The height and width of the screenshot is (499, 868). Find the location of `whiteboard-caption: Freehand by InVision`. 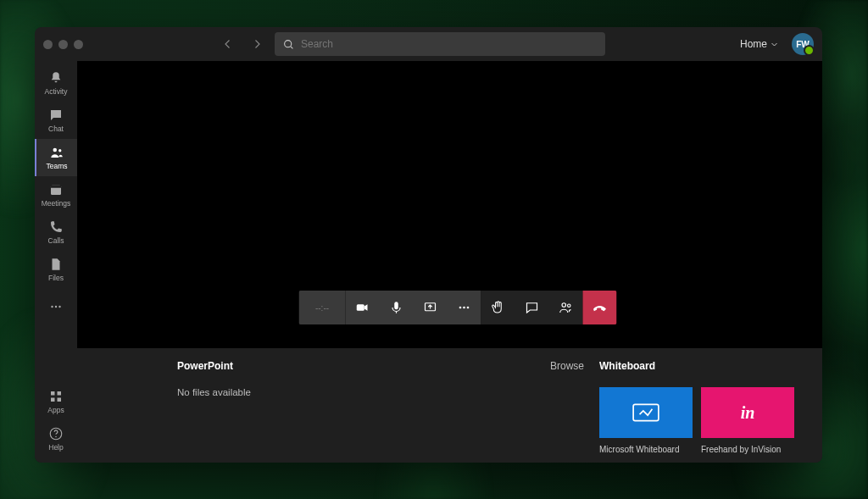

whiteboard-caption: Freehand by InVision is located at coordinates (748, 449).